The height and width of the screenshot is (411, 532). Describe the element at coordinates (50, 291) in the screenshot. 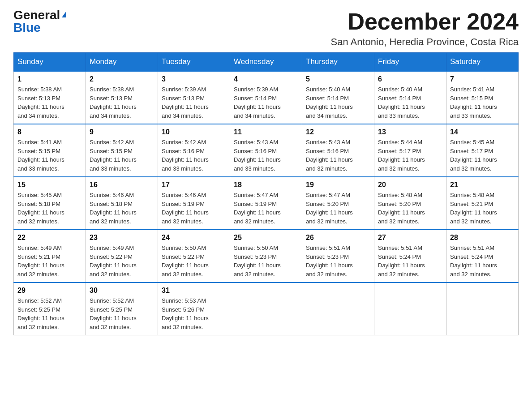

I see `day-number: 29` at that location.